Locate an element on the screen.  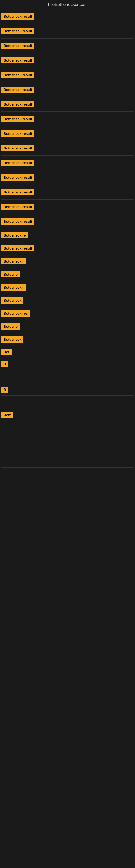
list-item: Bottleneck res is located at coordinates (68, 313).